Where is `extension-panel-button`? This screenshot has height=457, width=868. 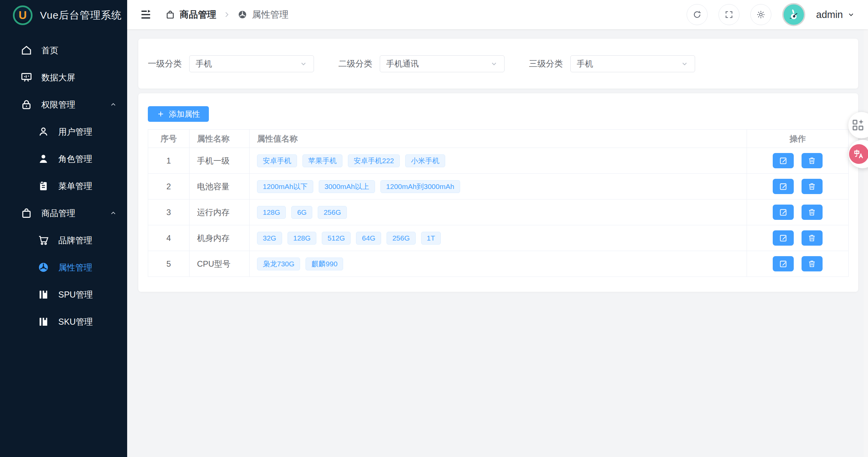
extension-panel-button is located at coordinates (858, 125).